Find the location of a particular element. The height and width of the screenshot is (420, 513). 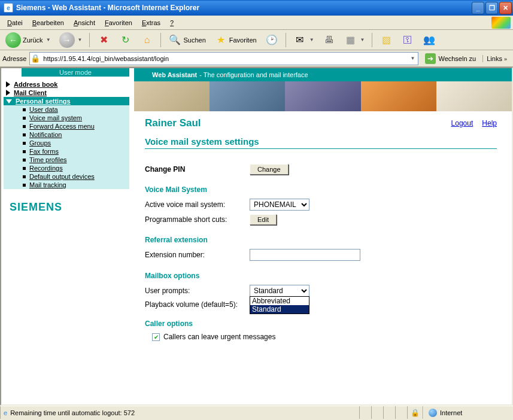

prompts-select: Standard is located at coordinates (280, 291).